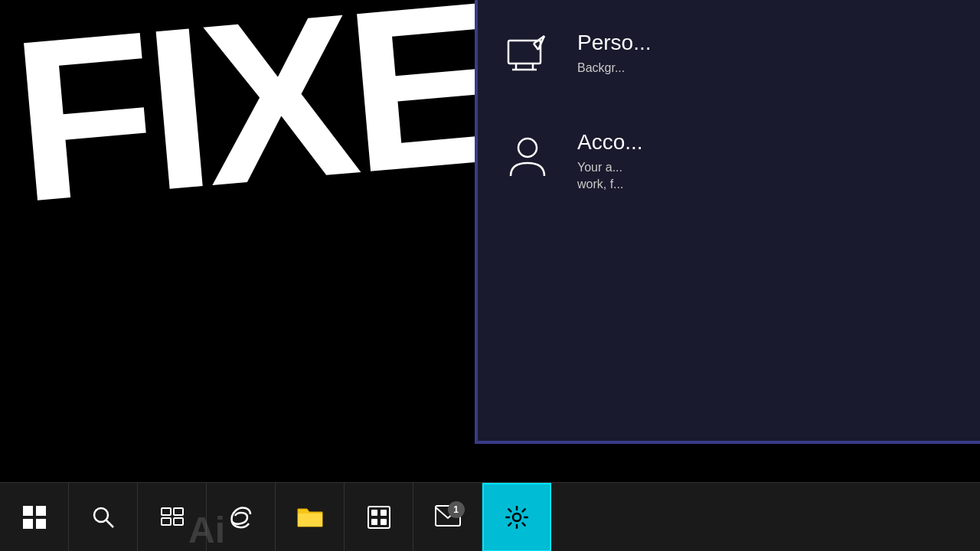 The height and width of the screenshot is (551, 980). I want to click on accounts-title: Acco..., so click(610, 142).